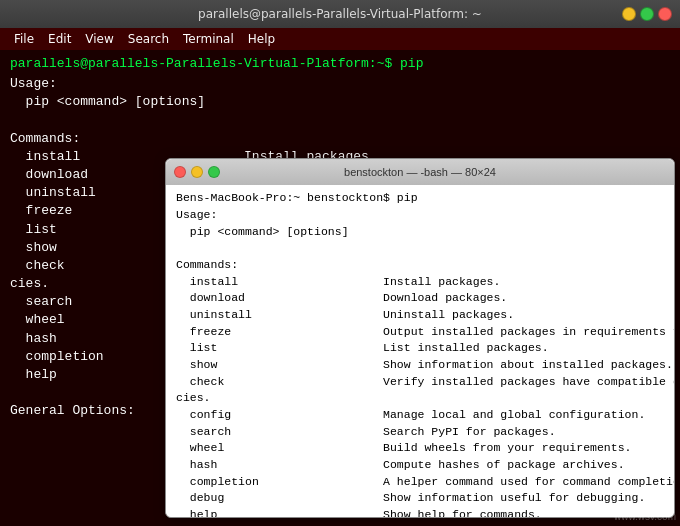 Image resolution: width=680 pixels, height=526 pixels. What do you see at coordinates (420, 172) in the screenshot?
I see `sec-title: benstockton — -bash — 80×24` at bounding box center [420, 172].